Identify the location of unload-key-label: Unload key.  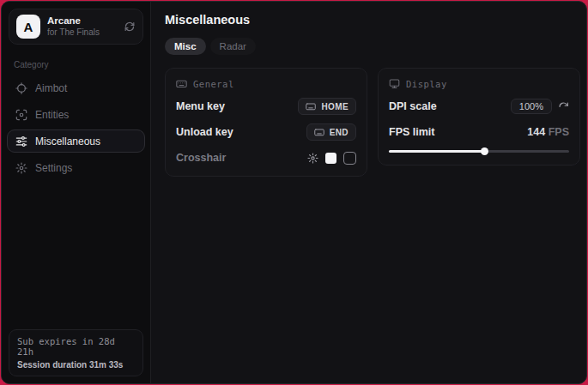
(204, 132).